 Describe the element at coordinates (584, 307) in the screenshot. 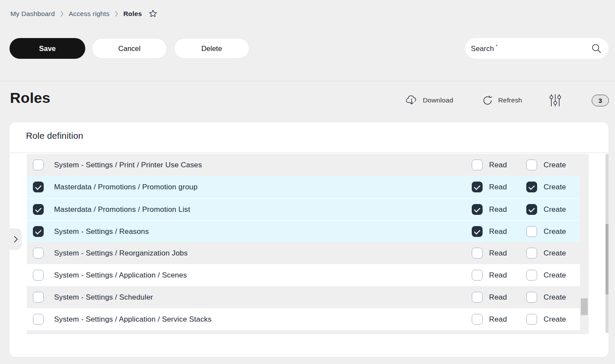

I see `table-scrollbar-thumb` at that location.